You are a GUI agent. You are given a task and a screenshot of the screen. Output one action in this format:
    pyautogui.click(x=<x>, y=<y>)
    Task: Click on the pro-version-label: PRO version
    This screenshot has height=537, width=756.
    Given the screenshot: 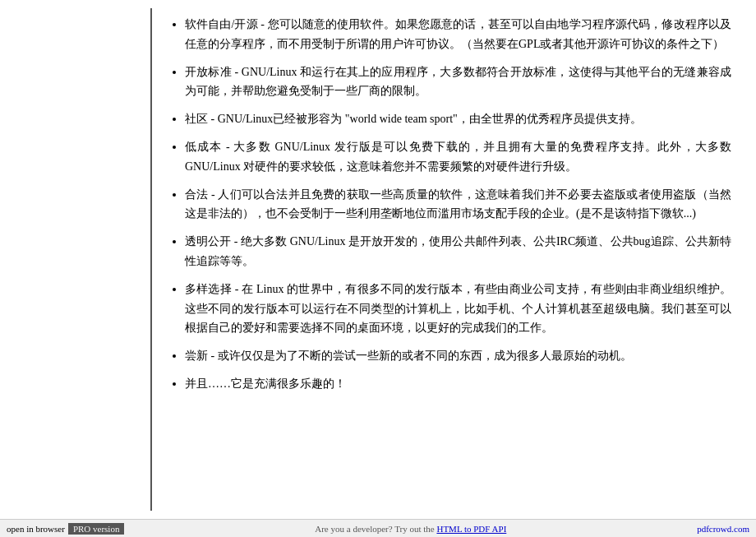 What is the action you would take?
    pyautogui.click(x=97, y=529)
    